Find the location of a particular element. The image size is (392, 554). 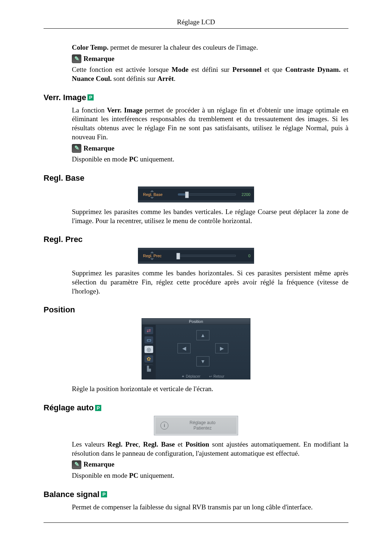

reglage-auto-heading-text: Réglage auto is located at coordinates (69, 408).